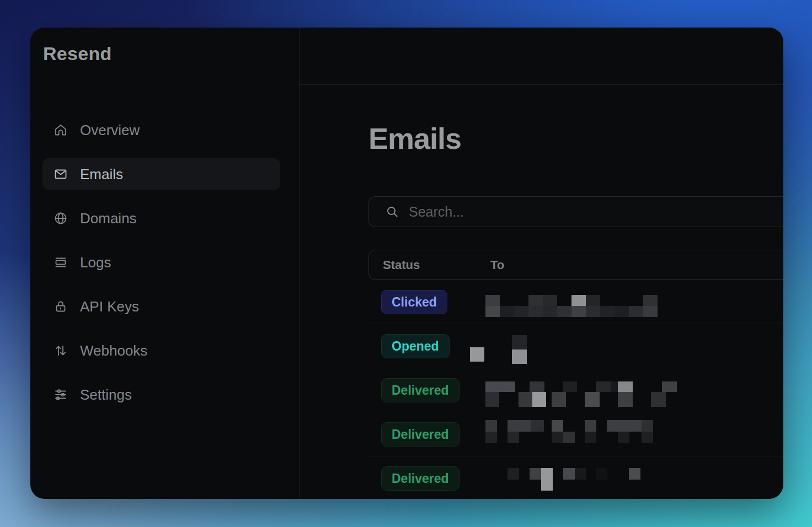 Image resolution: width=812 pixels, height=527 pixels. I want to click on sidebar-item-webhooks: Webhooks, so click(161, 351).